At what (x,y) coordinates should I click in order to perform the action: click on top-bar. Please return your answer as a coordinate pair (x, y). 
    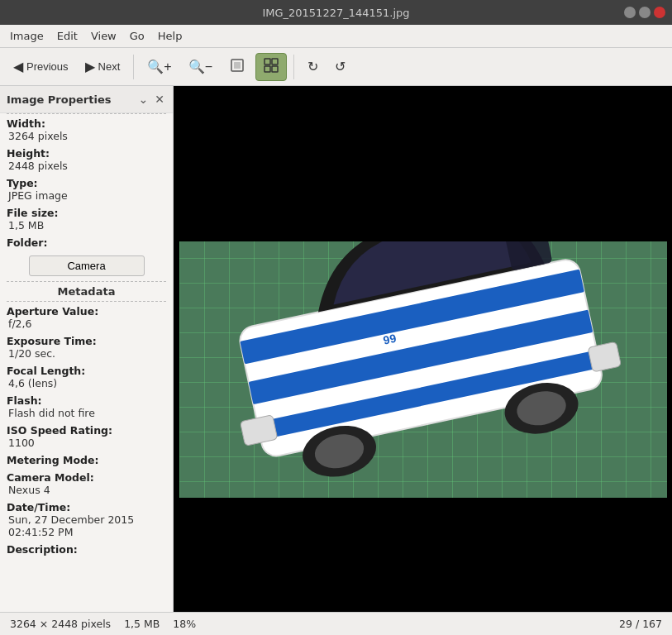
    Looking at the image, I should click on (423, 200).